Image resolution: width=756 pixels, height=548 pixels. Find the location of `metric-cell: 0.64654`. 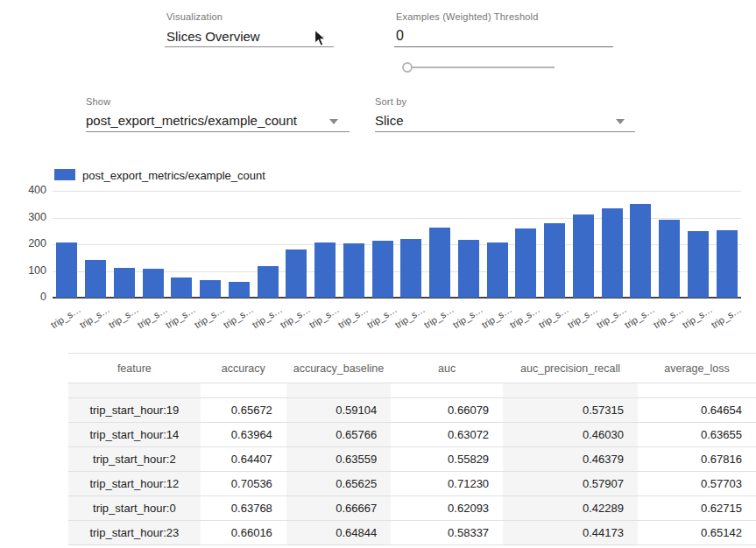

metric-cell: 0.64654 is located at coordinates (697, 411).